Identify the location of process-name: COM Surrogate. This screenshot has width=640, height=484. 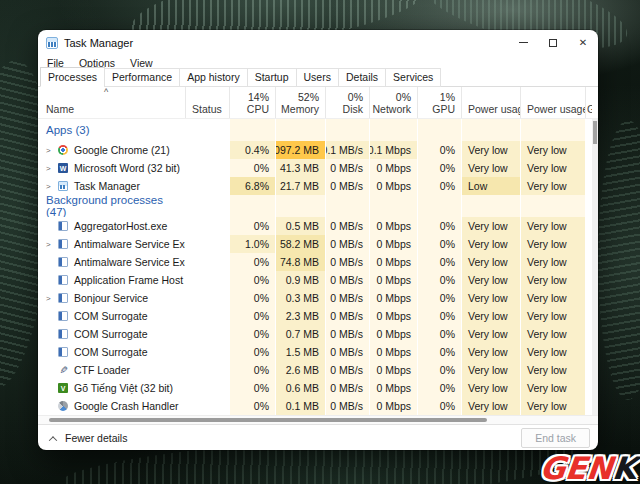
(111, 334).